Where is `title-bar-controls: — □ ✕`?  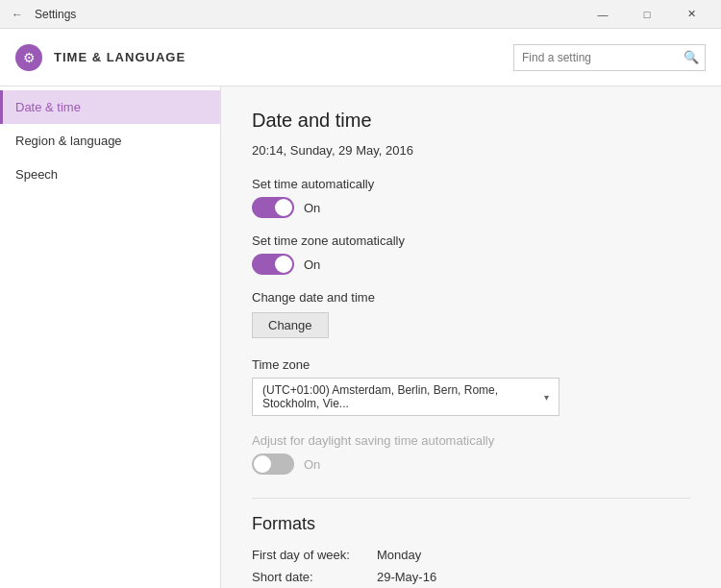 title-bar-controls: — □ ✕ is located at coordinates (647, 14).